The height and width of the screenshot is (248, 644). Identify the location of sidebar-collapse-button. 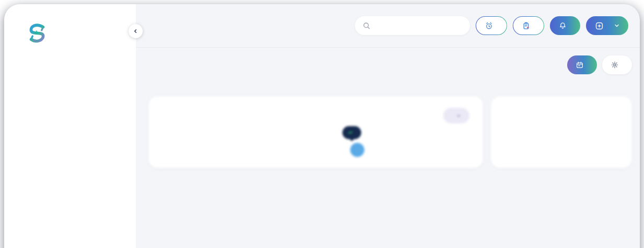
(136, 31).